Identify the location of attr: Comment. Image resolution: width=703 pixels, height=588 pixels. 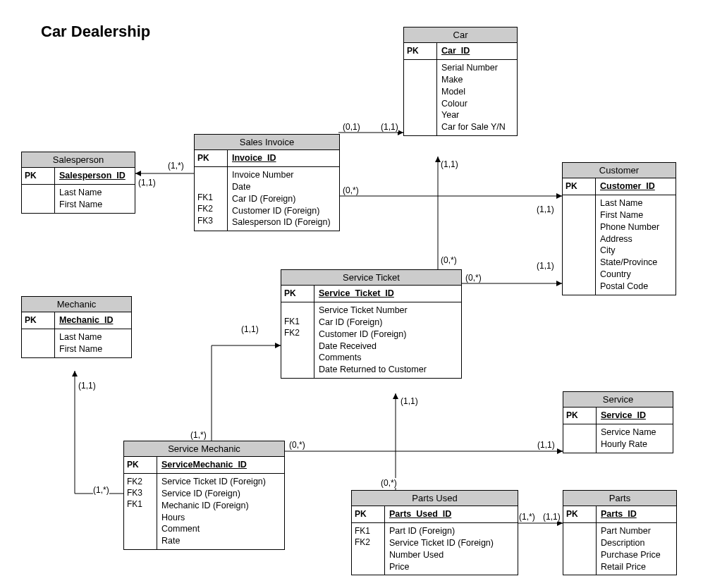
(221, 529).